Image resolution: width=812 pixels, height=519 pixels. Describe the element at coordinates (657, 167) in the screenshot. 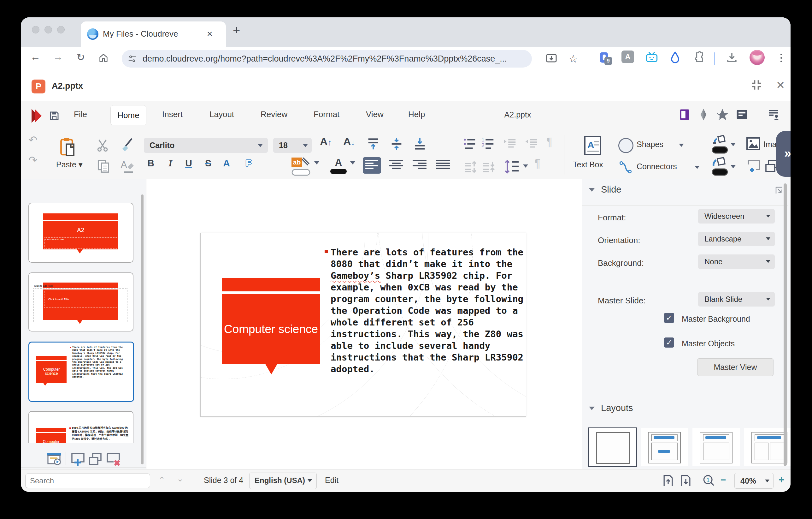

I see `connectors-button: Connectors` at that location.